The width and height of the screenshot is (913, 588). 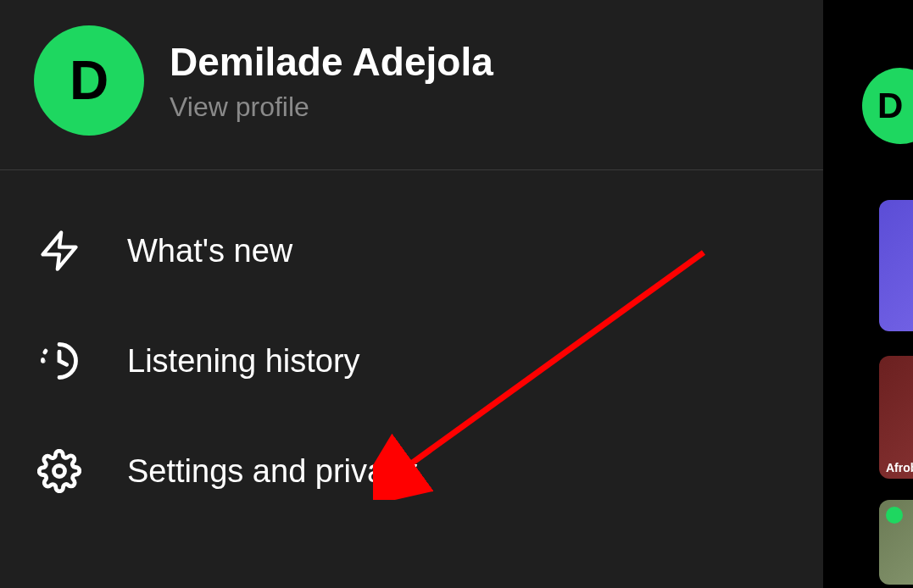 What do you see at coordinates (210, 251) in the screenshot?
I see `menu-label: What's new` at bounding box center [210, 251].